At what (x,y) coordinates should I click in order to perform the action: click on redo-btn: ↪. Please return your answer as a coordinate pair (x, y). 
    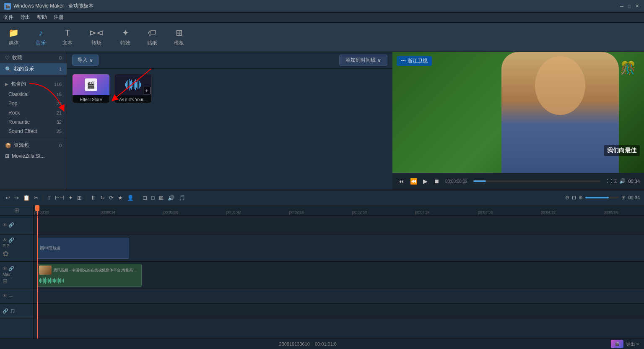
    Looking at the image, I should click on (17, 198).